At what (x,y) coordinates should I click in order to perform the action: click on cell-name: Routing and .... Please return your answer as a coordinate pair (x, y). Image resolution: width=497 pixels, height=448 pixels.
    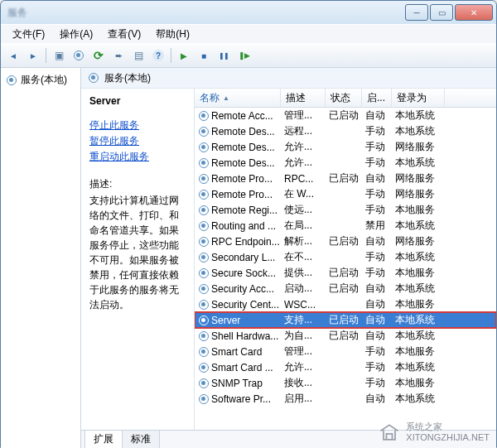
    Looking at the image, I should click on (244, 226).